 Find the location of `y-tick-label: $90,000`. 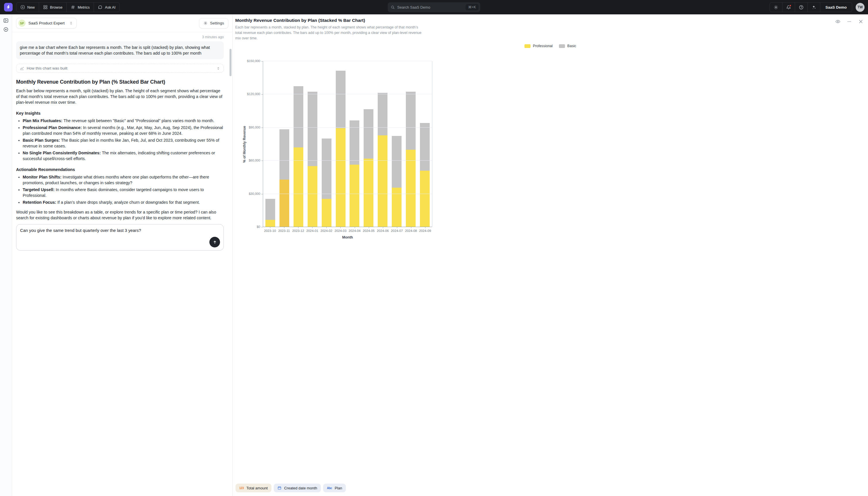

y-tick-label: $90,000 is located at coordinates (246, 127).